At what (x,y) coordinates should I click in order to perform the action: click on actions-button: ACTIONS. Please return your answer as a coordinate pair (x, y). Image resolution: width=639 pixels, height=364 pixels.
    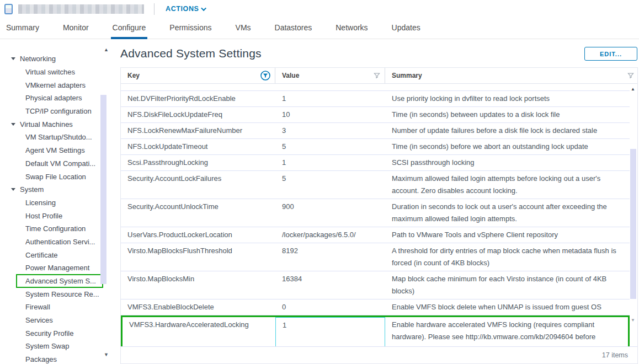
    Looking at the image, I should click on (186, 9).